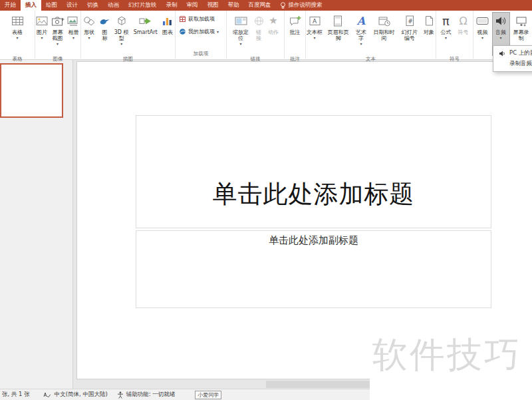  What do you see at coordinates (319, 385) in the screenshot?
I see `horizontal-scrollbar-thumb` at bounding box center [319, 385].